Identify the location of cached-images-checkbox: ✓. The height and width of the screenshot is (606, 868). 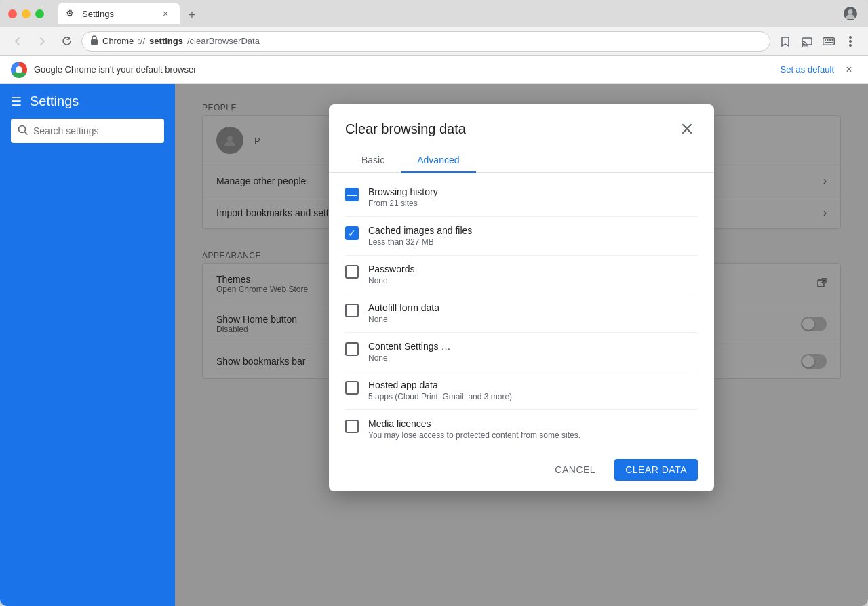
(352, 233).